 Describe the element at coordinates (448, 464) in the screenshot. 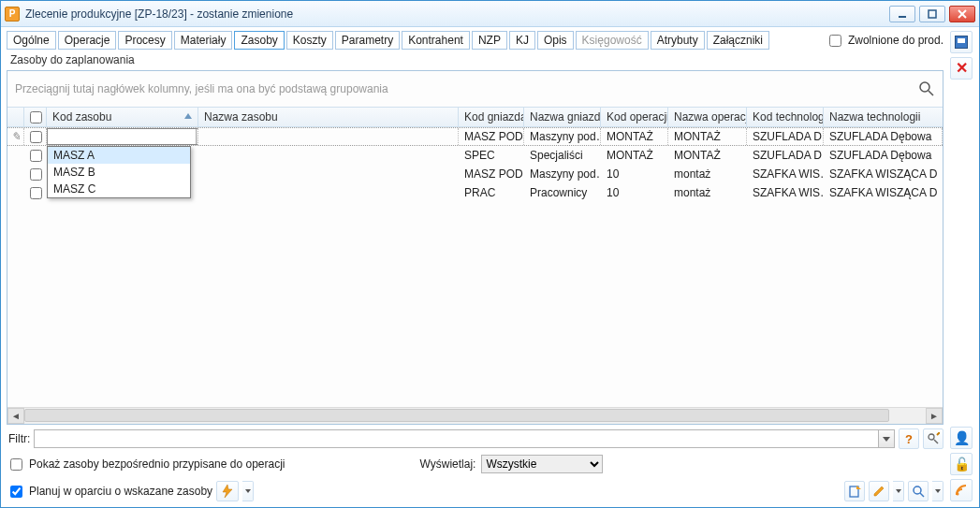

I see `display-label: Wyświetlaj:` at that location.